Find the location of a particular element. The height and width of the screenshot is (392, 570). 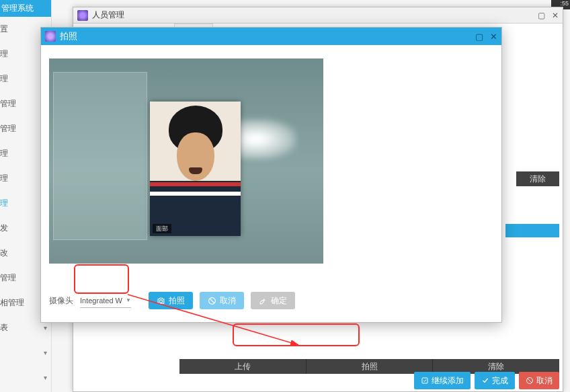

dialog-cancel-button: 取消 is located at coordinates (222, 301).